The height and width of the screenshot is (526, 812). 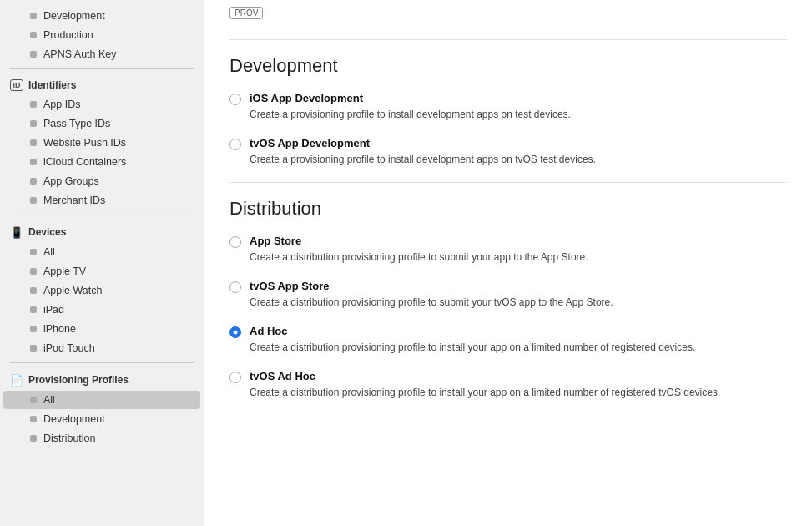 I want to click on sidebar-item-ipad: iPad, so click(x=102, y=310).